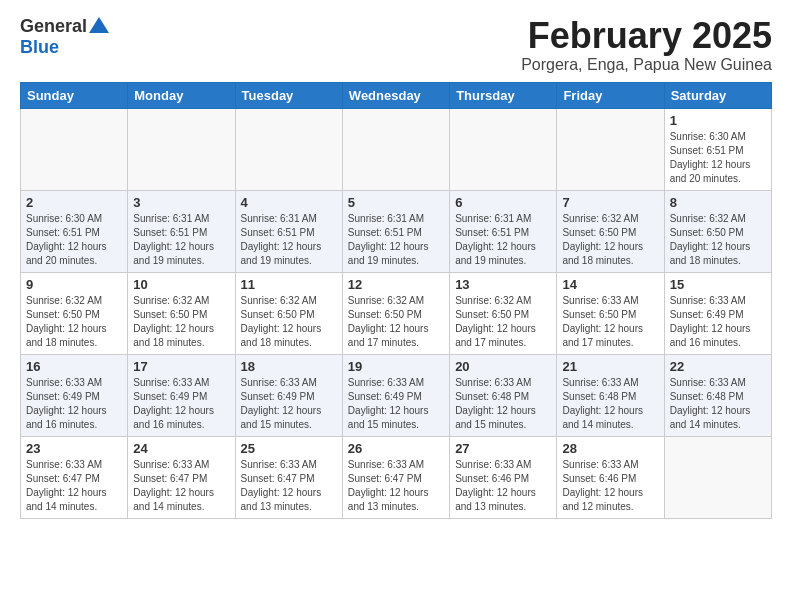  Describe the element at coordinates (289, 366) in the screenshot. I see `day-number: 18` at that location.